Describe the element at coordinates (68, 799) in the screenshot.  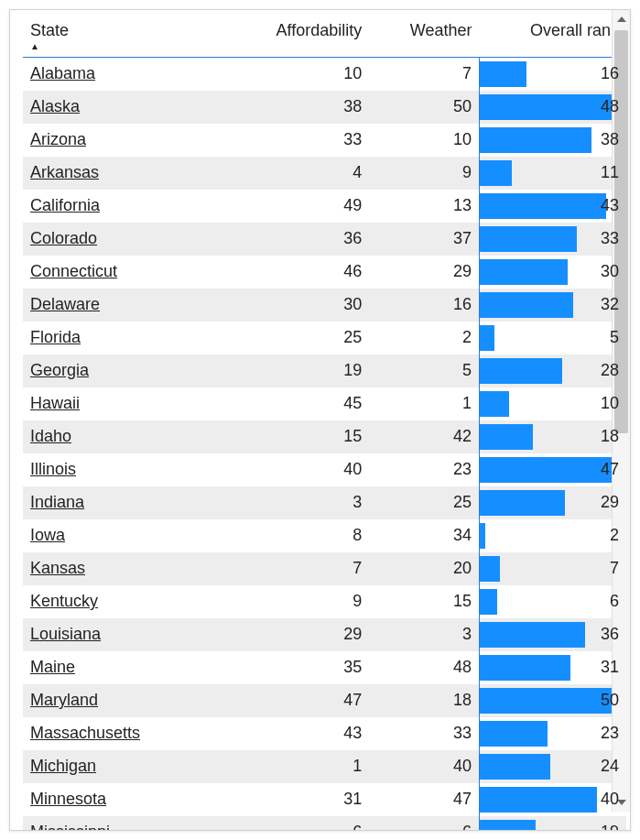
I see `state-link: Minnesota` at that location.